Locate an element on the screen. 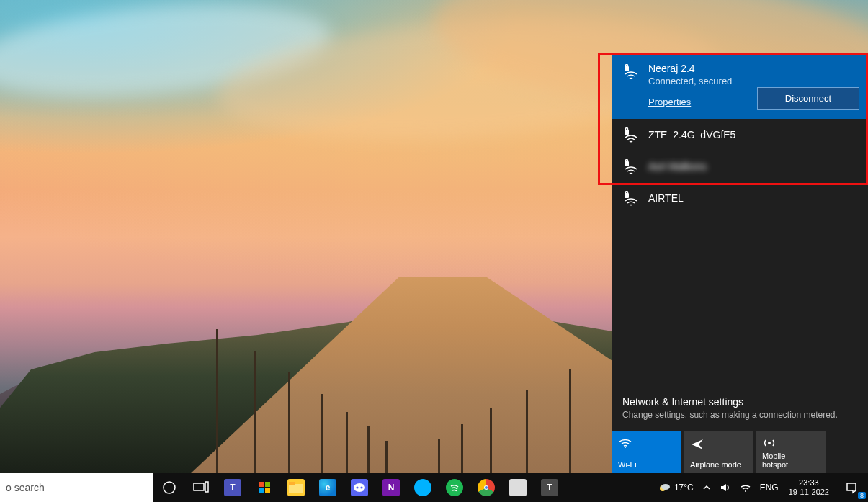 This screenshot has width=868, height=502. wifi-connected-name: Neeraj 2.4 is located at coordinates (753, 68).